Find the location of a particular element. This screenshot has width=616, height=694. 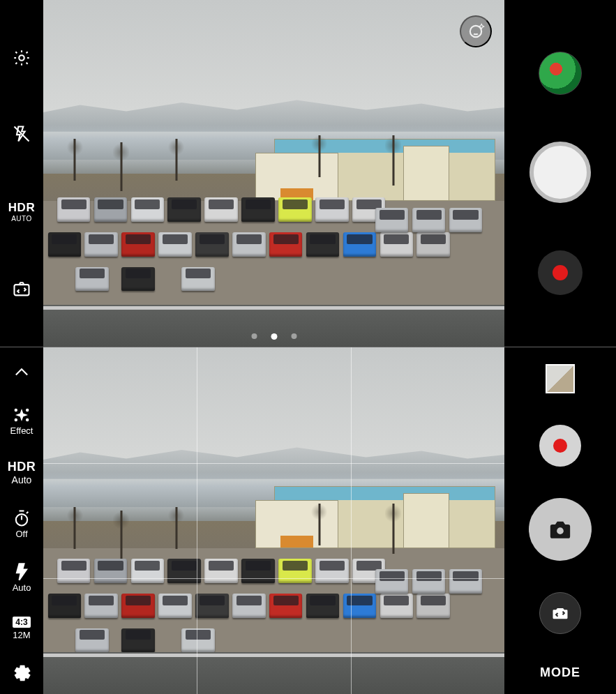

aspect-ratio-button: 4:3 12M is located at coordinates (21, 628).